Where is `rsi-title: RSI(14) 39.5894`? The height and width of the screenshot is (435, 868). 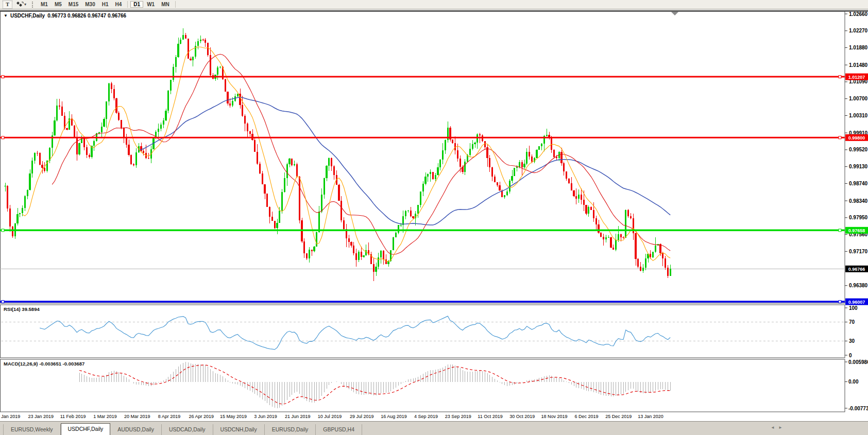 rsi-title: RSI(14) 39.5894 is located at coordinates (22, 309).